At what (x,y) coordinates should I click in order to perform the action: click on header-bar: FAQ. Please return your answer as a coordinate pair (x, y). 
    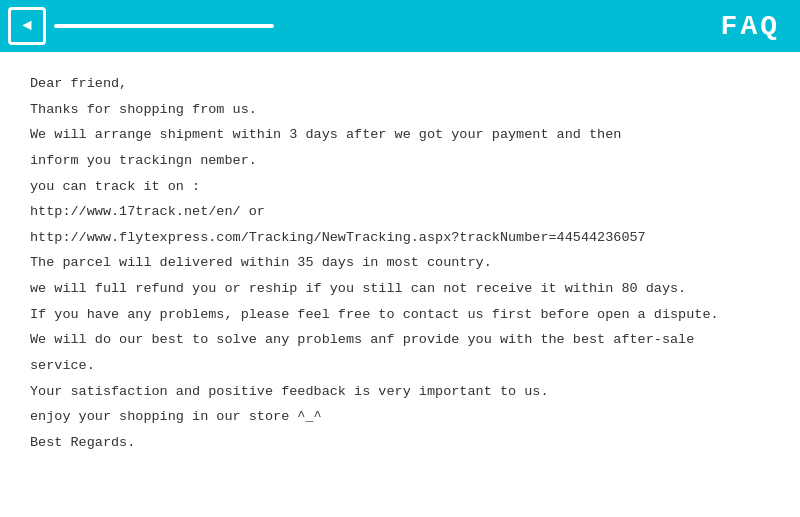
    Looking at the image, I should click on (400, 26).